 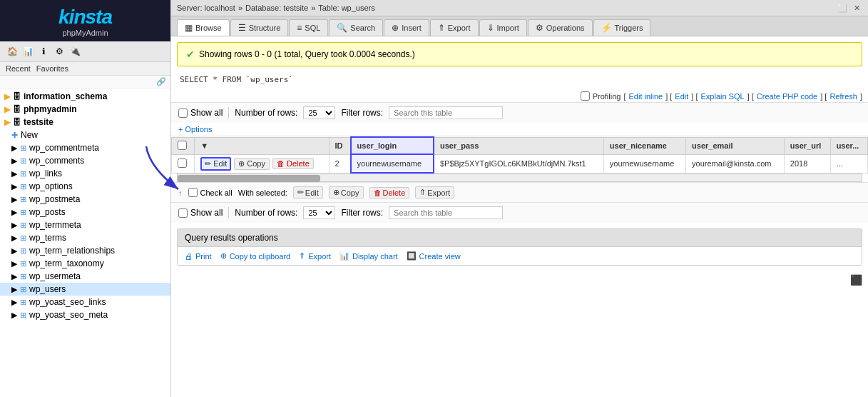 What do you see at coordinates (735, 164) in the screenshot?
I see `cell-user-email: youremail@kinsta.com` at bounding box center [735, 164].